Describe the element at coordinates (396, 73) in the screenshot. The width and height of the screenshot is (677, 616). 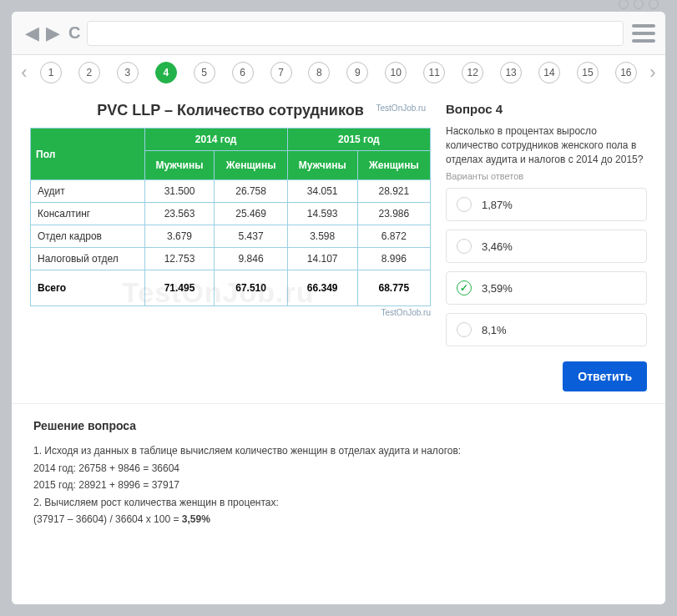
I see `pager-item-10: 10` at that location.